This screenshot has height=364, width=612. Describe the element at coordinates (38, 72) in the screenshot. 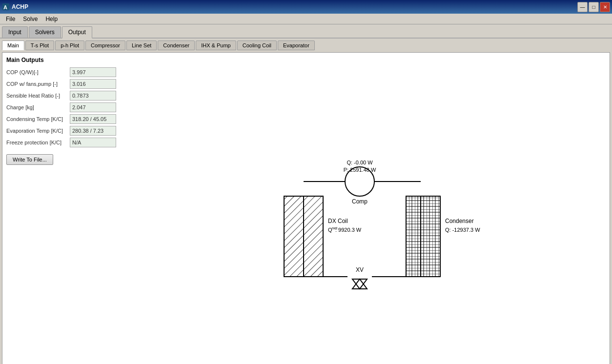

I see `label-cop: COP (Q/W)[-]` at that location.